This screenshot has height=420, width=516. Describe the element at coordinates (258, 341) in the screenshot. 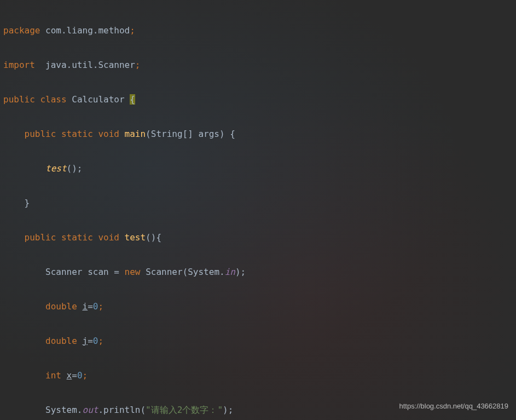

I see `code-line: double j=0;` at that location.